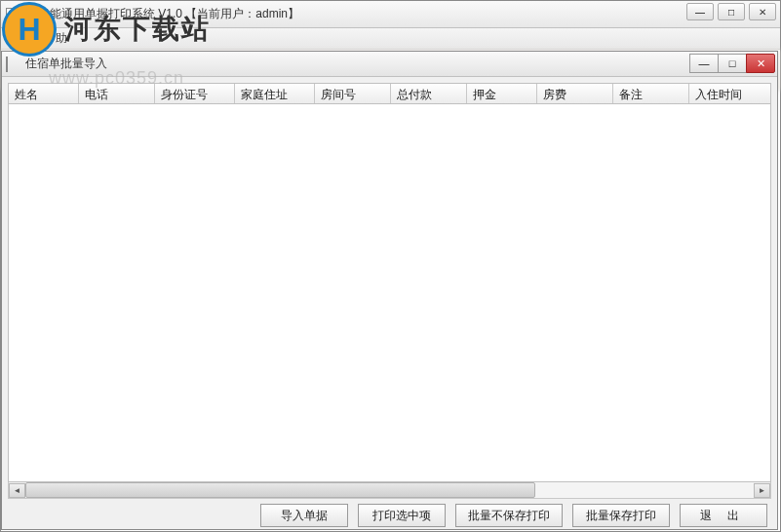 The width and height of the screenshot is (781, 532). Describe the element at coordinates (762, 491) in the screenshot. I see `scroll-right-icon: ►` at that location.